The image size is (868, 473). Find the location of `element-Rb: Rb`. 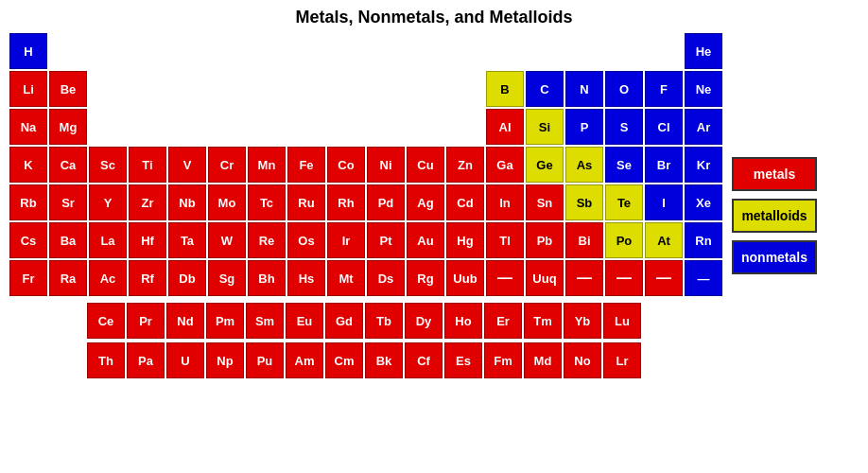

element-Rb: Rb is located at coordinates (28, 202).